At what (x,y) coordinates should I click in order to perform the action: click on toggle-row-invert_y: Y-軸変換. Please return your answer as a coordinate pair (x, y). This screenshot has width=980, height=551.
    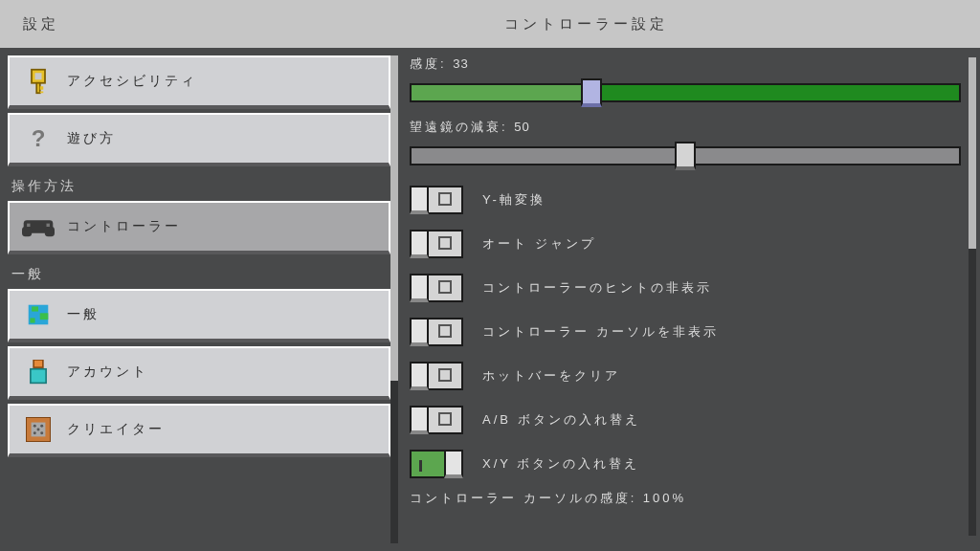
    Looking at the image, I should click on (685, 200).